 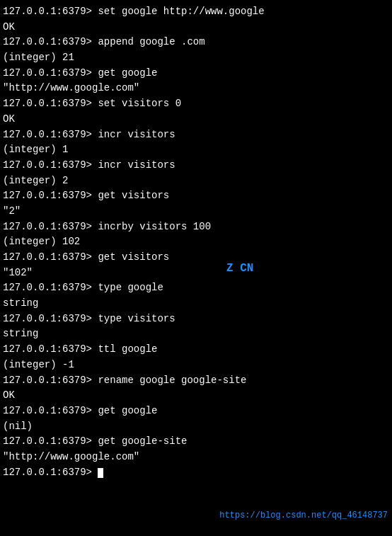 What do you see at coordinates (196, 181) in the screenshot?
I see `terminal-line: (integer) 2` at bounding box center [196, 181].